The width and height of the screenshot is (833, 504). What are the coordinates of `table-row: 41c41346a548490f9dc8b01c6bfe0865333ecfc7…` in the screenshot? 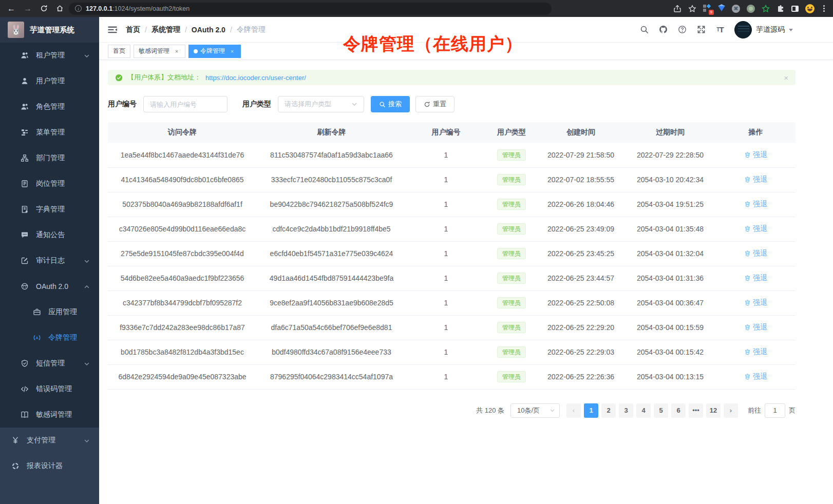 It's located at (452, 180).